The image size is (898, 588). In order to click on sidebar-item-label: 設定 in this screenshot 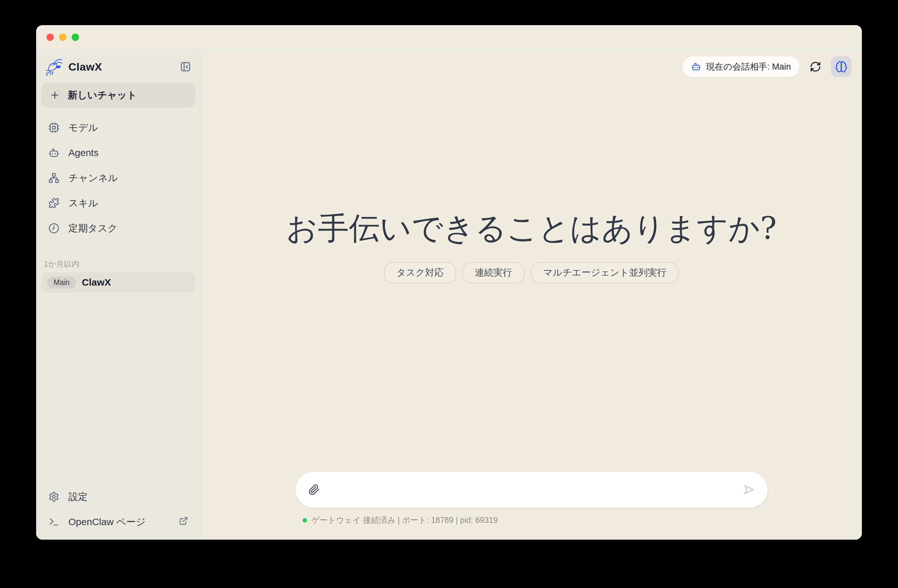, I will do `click(78, 497)`.